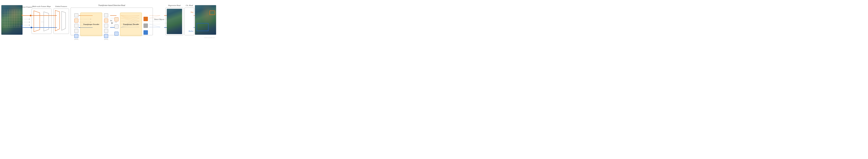 This screenshot has height=159, width=868. I want to click on detect-objects-region: Detect Objects, so click(159, 20).